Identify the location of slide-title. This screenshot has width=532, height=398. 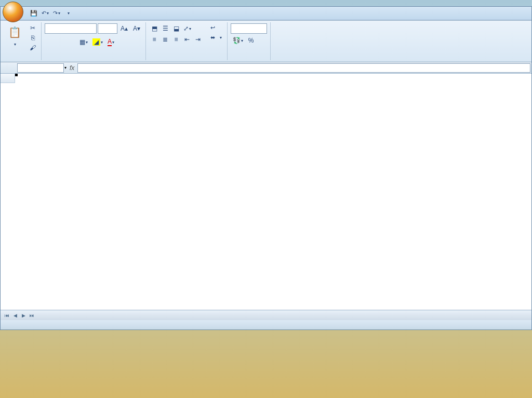
(266, 3).